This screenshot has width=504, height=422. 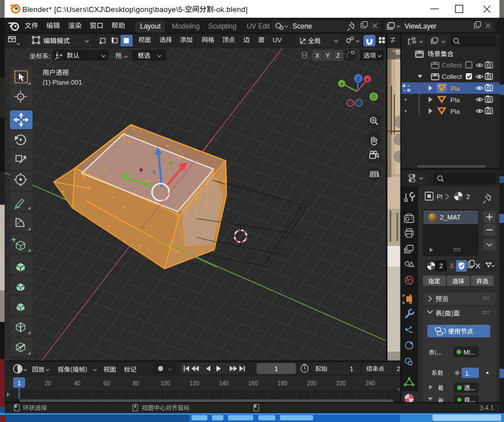 What do you see at coordinates (107, 383) in the screenshot?
I see `svg-text: 60` at bounding box center [107, 383].